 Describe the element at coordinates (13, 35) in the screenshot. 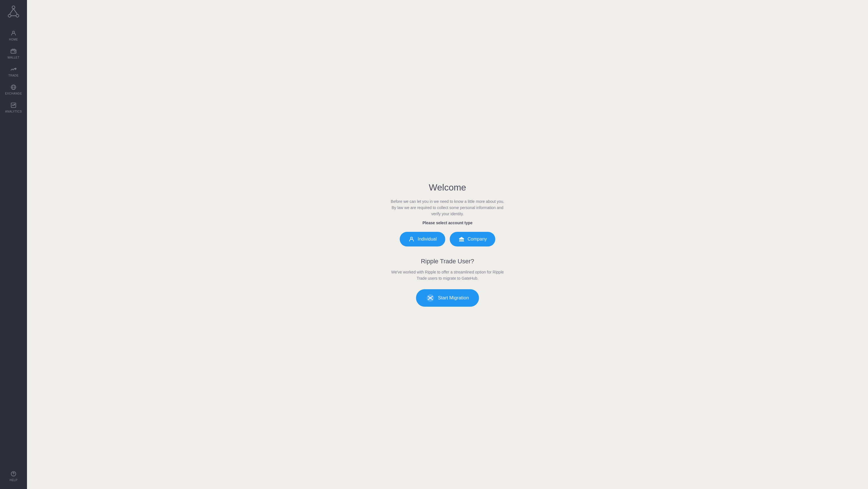

I see `sidebar-item-home: HOME` at that location.